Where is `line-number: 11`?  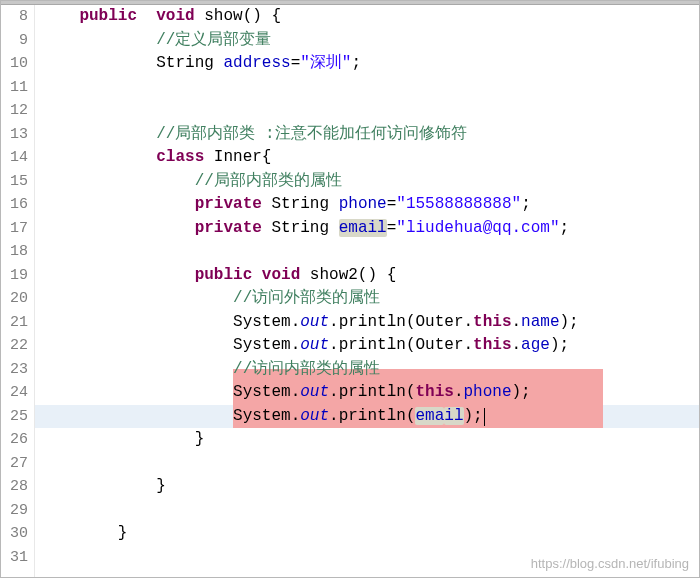 line-number: 11 is located at coordinates (14, 88).